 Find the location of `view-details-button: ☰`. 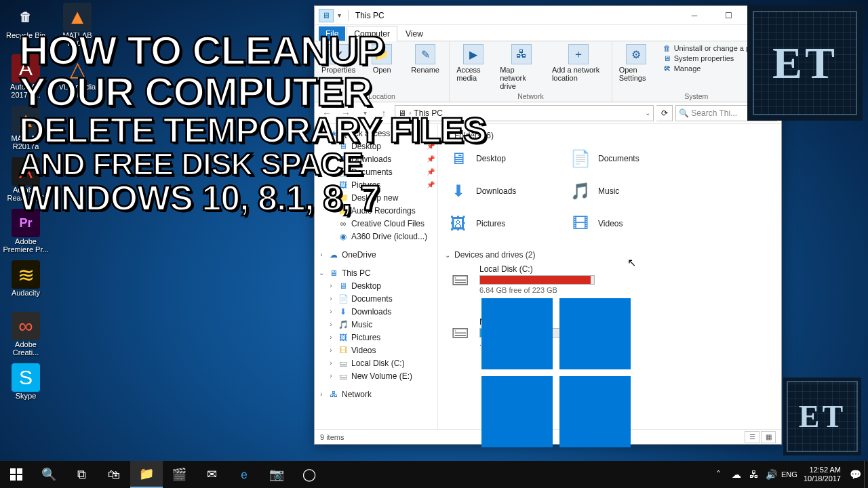

view-details-button: ☰ is located at coordinates (752, 437).